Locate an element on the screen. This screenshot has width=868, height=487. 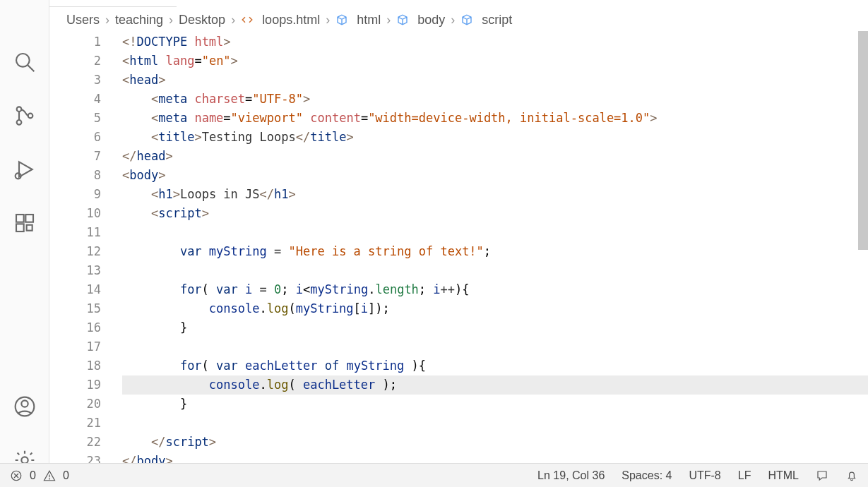
code-line: <meta name="viewport" content="width=dev… is located at coordinates (495, 119).